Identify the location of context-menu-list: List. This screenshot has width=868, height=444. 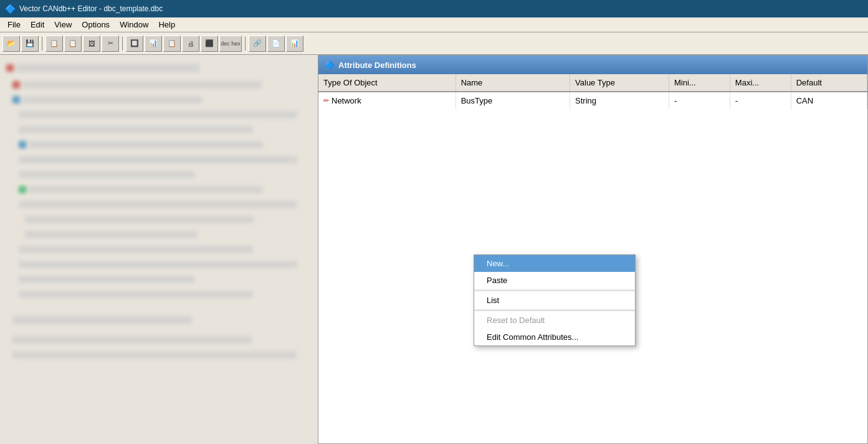
(555, 301).